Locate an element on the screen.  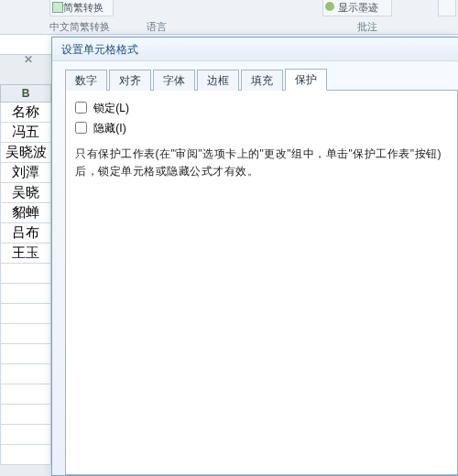
cell: 吕布 is located at coordinates (26, 233).